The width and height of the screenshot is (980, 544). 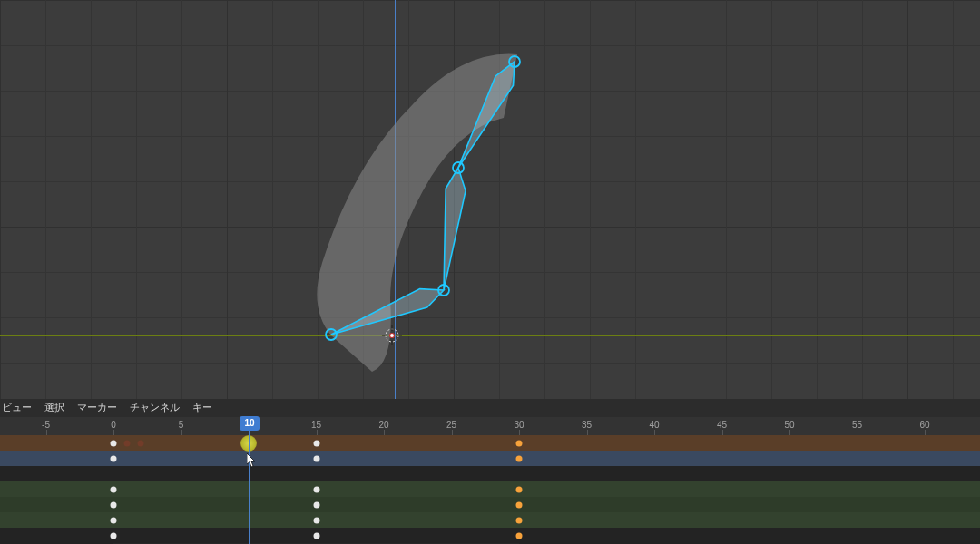 I want to click on ruler-tick-label: 25, so click(x=452, y=424).